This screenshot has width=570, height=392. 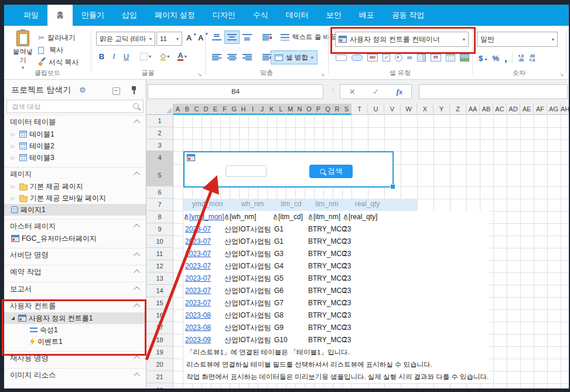 I want to click on column-header-AC: AC, so click(x=500, y=109).